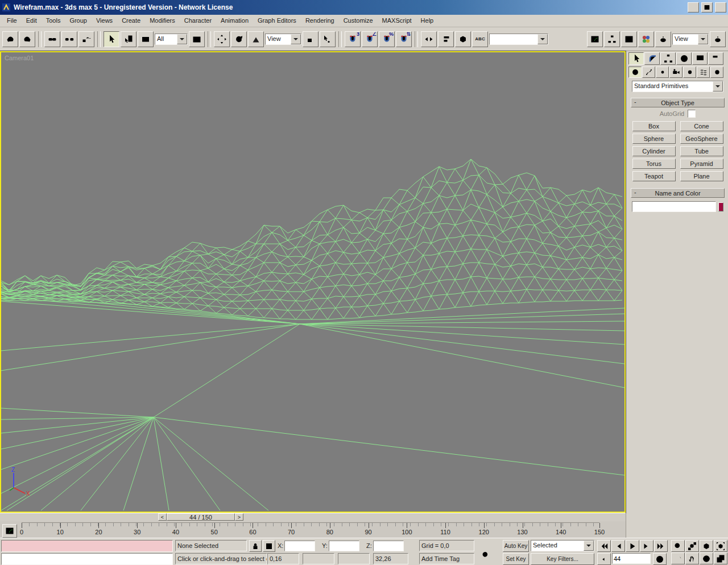 The image size is (728, 565). Describe the element at coordinates (480, 39) in the screenshot. I see `keyboard-override-toggle: ABC` at that location.